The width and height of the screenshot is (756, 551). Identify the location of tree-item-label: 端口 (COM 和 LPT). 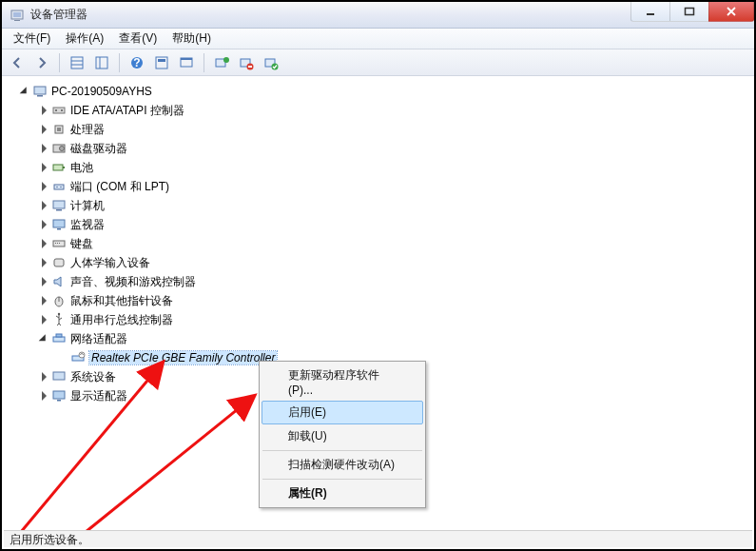
(120, 187).